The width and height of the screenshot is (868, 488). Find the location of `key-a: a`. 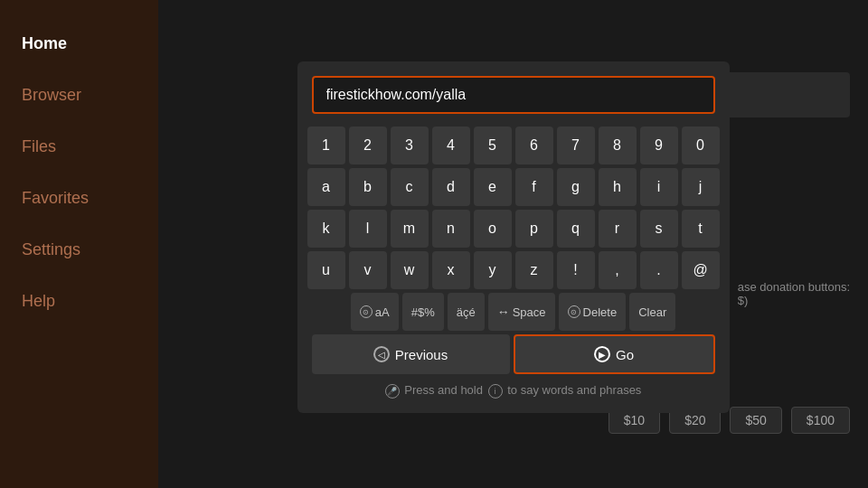

key-a: a is located at coordinates (326, 187).